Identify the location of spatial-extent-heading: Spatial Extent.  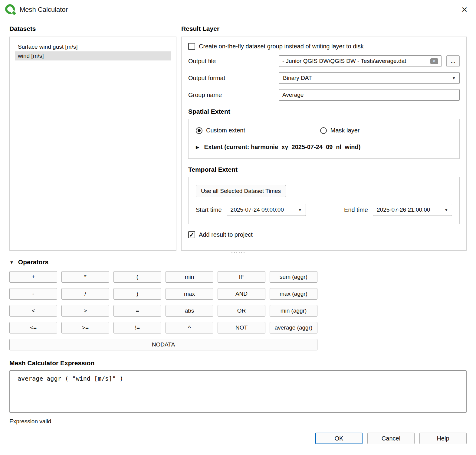
(324, 112).